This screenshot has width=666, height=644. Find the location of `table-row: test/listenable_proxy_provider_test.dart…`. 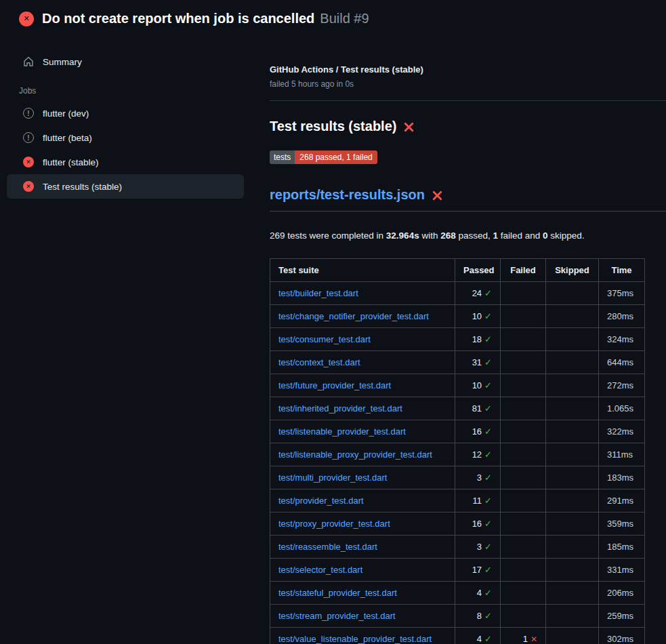

table-row: test/listenable_proxy_provider_test.dart… is located at coordinates (458, 455).